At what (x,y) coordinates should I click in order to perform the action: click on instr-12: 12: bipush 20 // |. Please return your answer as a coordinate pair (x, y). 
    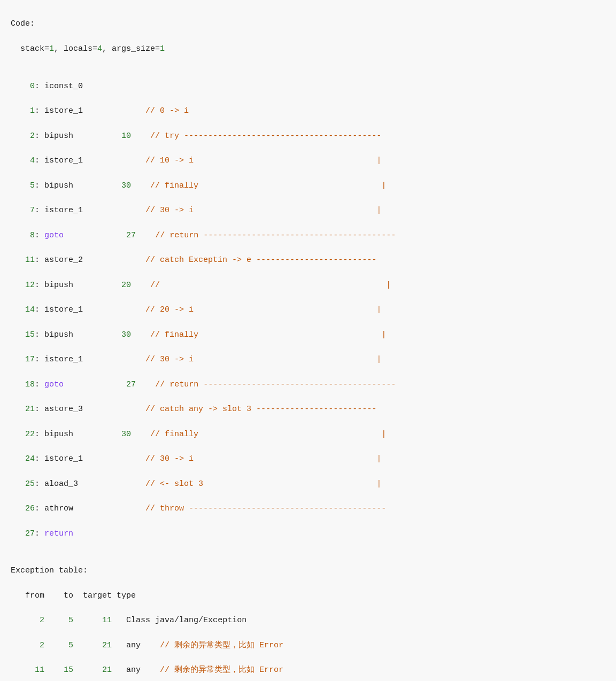
    Looking at the image, I should click on (308, 285).